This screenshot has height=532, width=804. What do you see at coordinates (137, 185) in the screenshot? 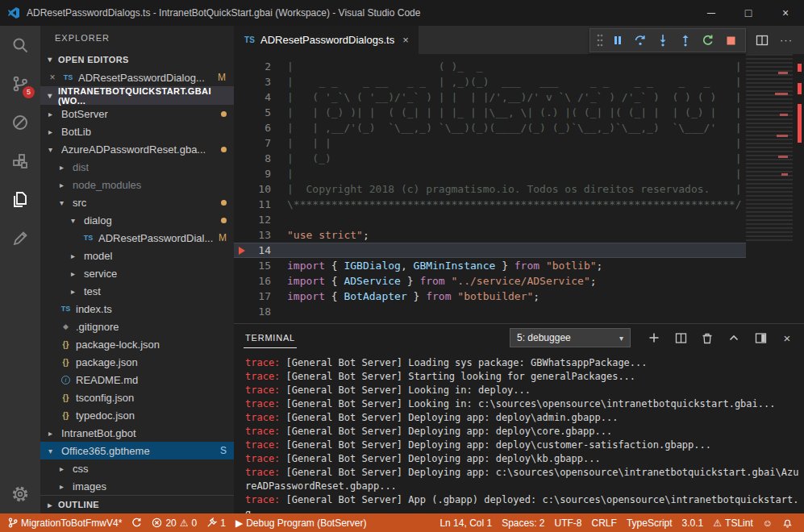
I see `tree-folder-node-modules: ▸node_modules` at bounding box center [137, 185].